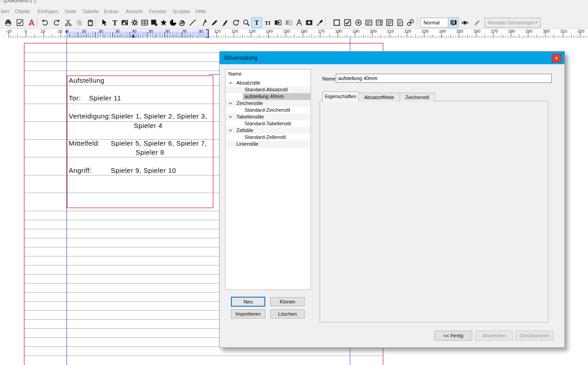  Describe the element at coordinates (454, 23) in the screenshot. I see `cmyk-icon` at that location.